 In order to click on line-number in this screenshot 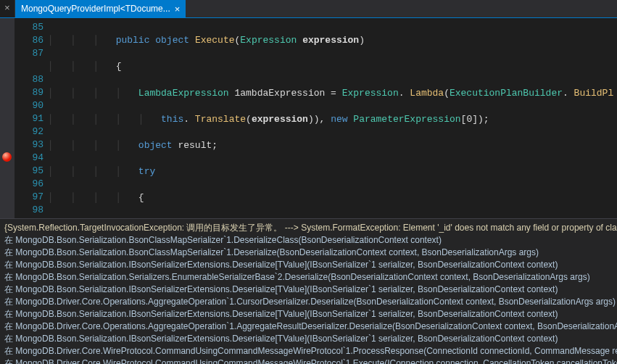, I will do `click(29, 67)`.